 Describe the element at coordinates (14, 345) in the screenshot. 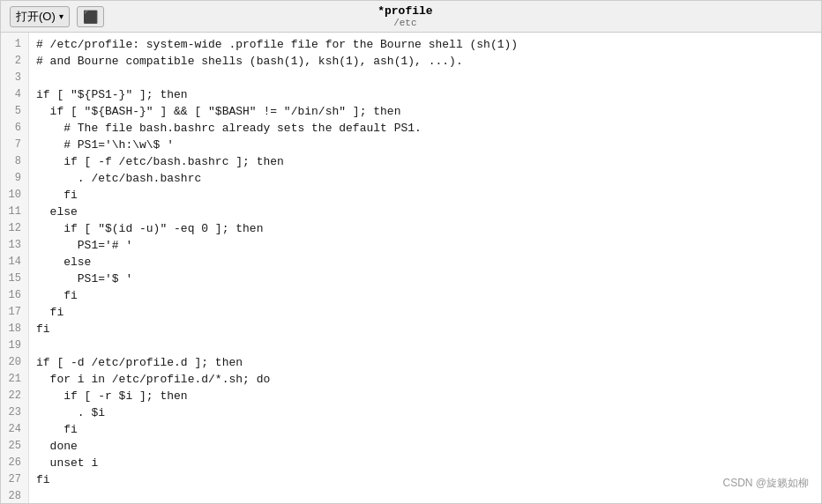

I see `line-number: 19` at that location.